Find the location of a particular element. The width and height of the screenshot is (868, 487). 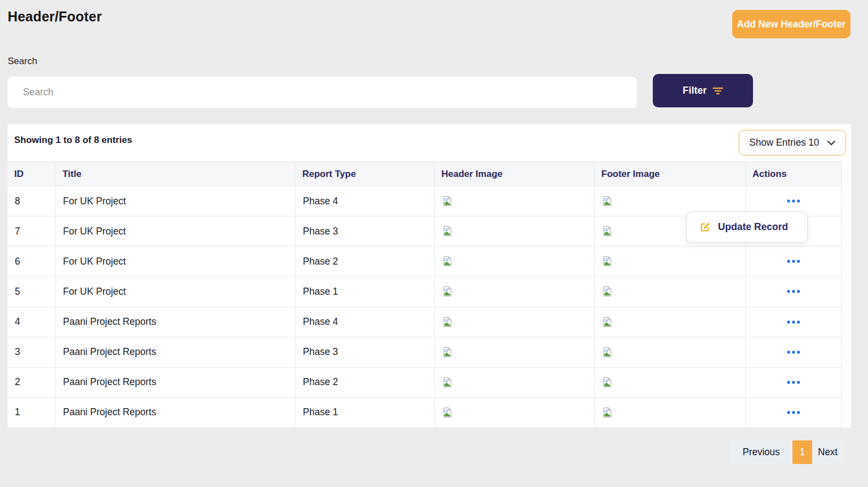

showing-entries-text: Showing 1 to 8 of 8 entries is located at coordinates (73, 140).